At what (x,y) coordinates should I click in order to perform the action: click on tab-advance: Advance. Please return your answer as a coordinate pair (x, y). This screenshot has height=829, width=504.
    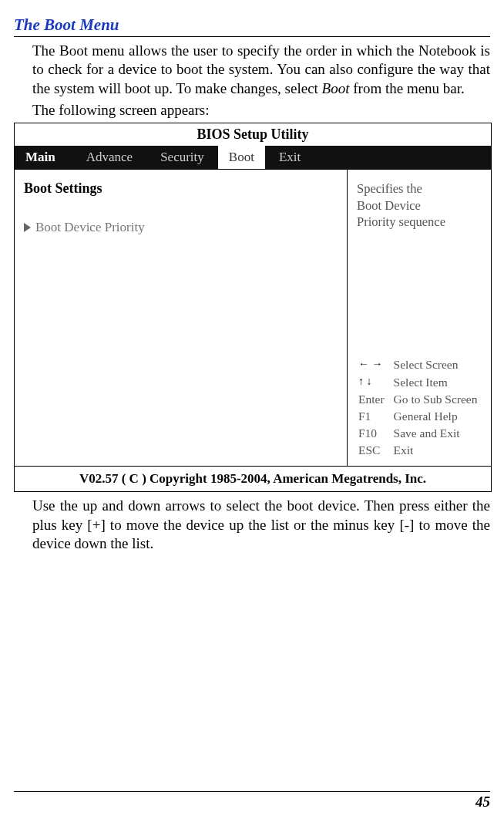
    Looking at the image, I should click on (109, 157).